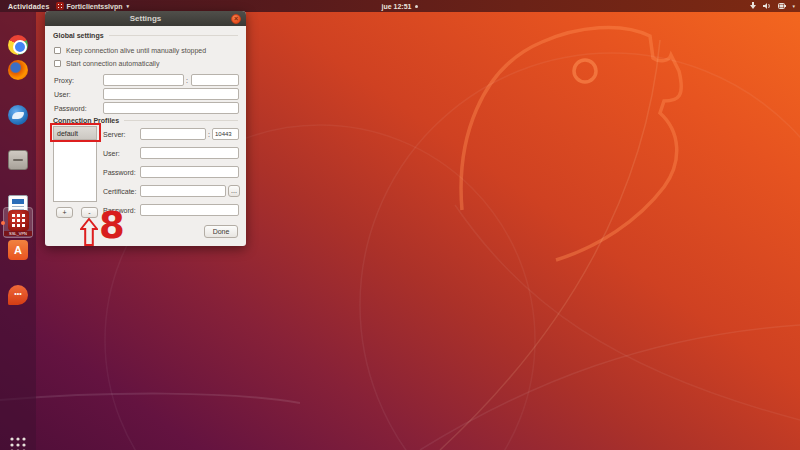 This screenshot has width=800, height=450. What do you see at coordinates (130, 50) in the screenshot?
I see `keep-alive-checkbox-row: Keep connection alive until manually sto…` at bounding box center [130, 50].